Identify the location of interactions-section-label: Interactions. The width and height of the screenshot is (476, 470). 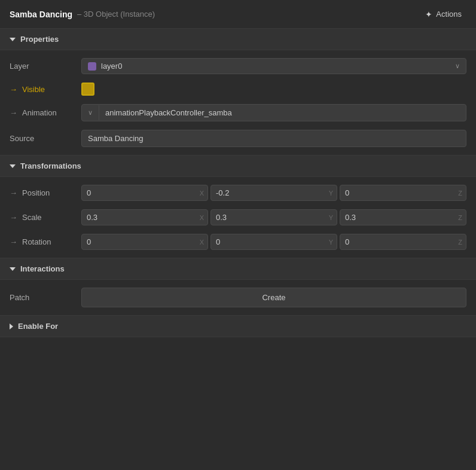
(42, 269).